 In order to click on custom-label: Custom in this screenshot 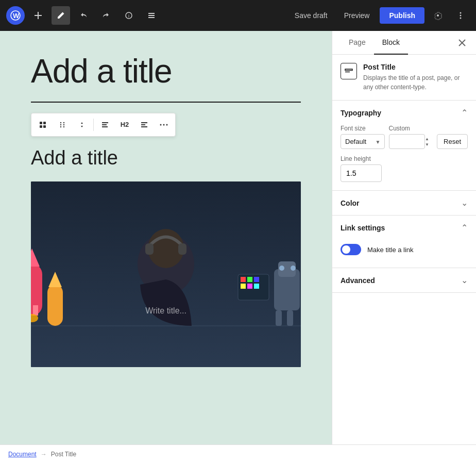, I will do `click(411, 128)`.